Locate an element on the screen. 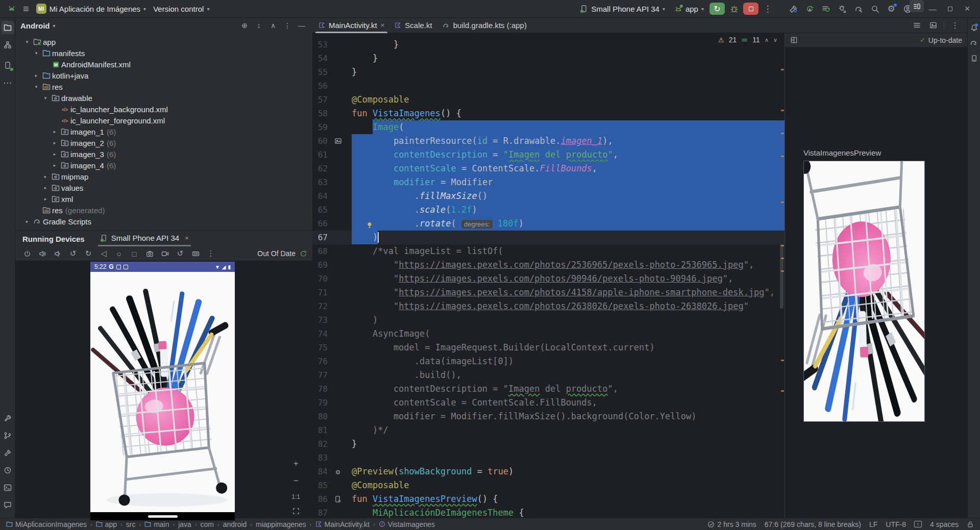  tree-item-imagen-4: ▸imagen_4(6) is located at coordinates (164, 165).